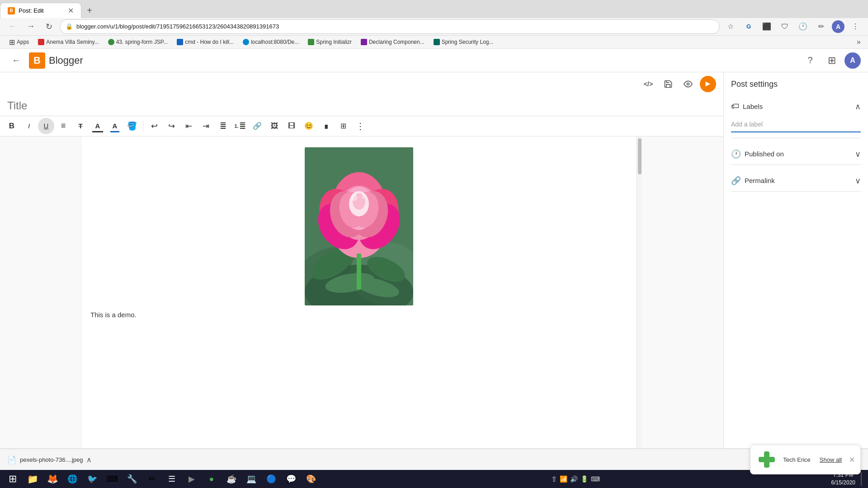  I want to click on bookmark-1-label: Anema Villa Seminy..., so click(72, 42).